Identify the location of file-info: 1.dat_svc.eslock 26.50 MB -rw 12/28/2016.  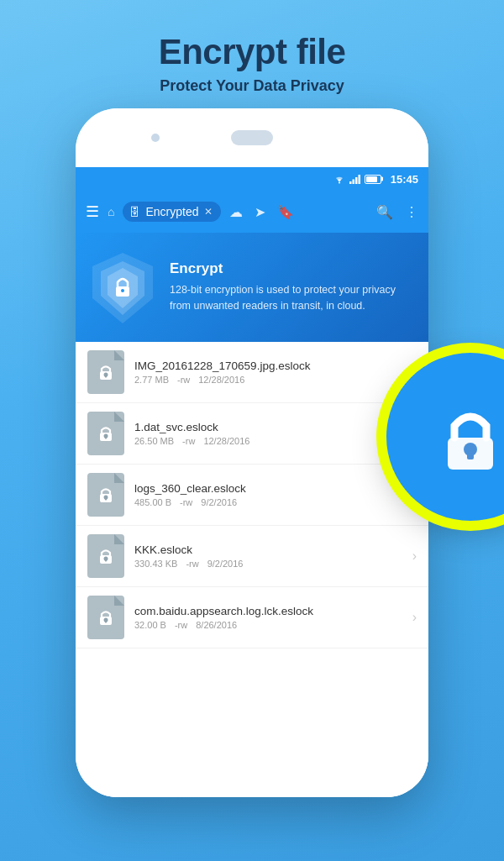
(269, 433).